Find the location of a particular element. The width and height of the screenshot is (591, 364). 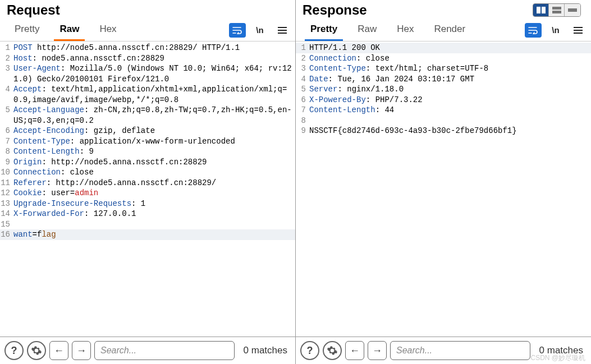

code-line: 1POST http://node5.anna.nssctf.cn:28829/… is located at coordinates (148, 48).